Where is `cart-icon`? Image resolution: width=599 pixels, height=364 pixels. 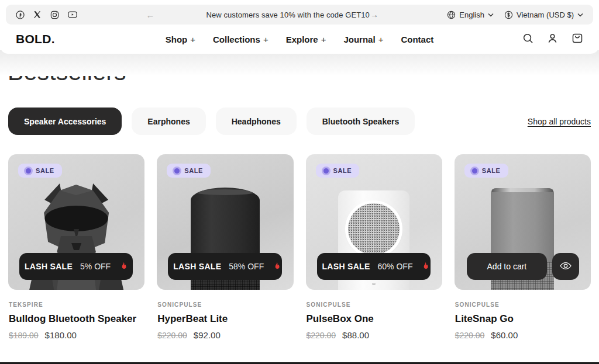
cart-icon is located at coordinates (577, 39).